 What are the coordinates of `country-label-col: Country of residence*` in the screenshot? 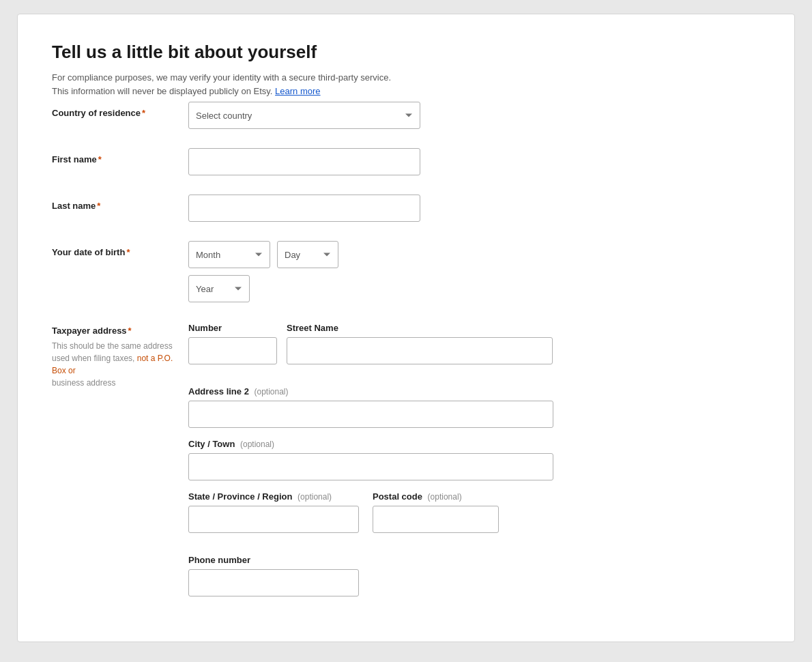 It's located at (120, 110).